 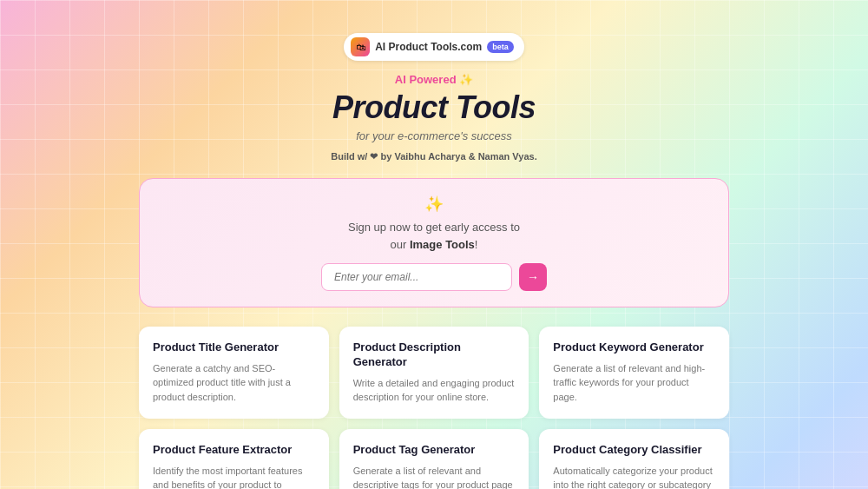 What do you see at coordinates (234, 476) in the screenshot?
I see `tool-card-desc-3: Identify the most important features and…` at bounding box center [234, 476].